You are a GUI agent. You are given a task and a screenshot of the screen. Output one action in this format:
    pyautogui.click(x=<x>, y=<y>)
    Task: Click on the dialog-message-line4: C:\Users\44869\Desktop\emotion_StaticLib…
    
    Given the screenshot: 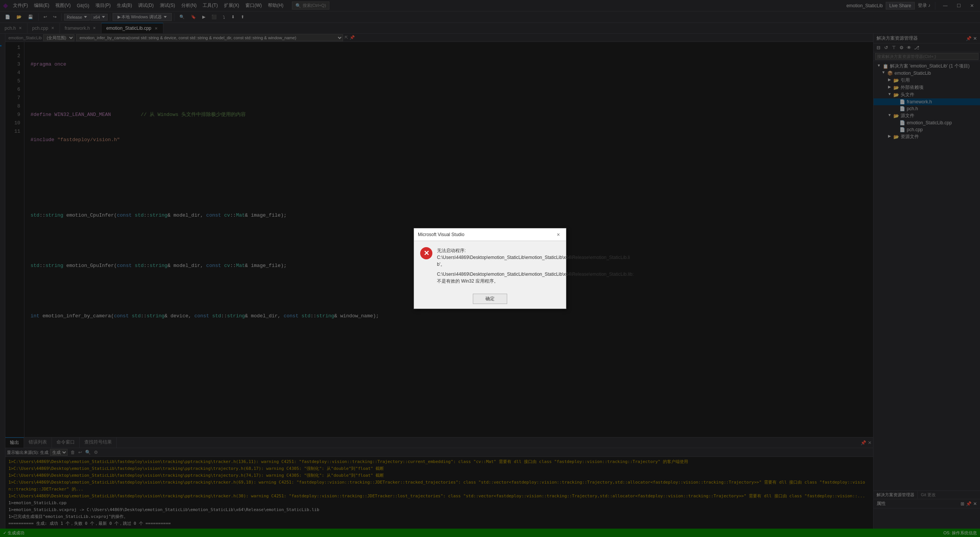 What is the action you would take?
    pyautogui.click(x=535, y=278)
    